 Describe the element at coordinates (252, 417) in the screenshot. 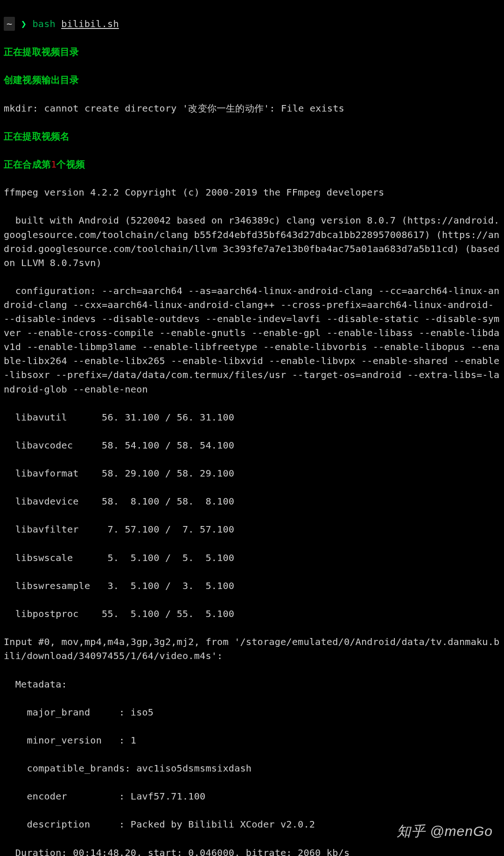

I see `lib-version: libavutil 56. 31.100 / 56. 31.100` at that location.